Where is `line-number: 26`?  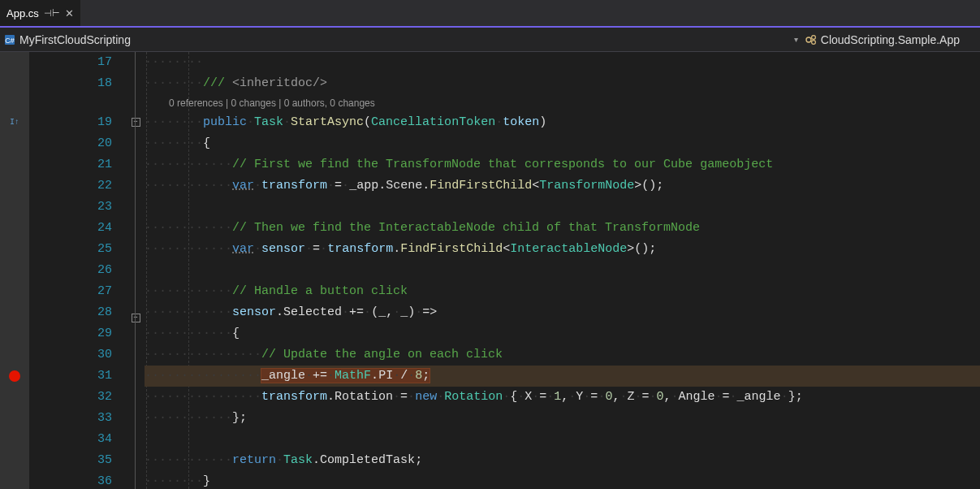
line-number: 26 is located at coordinates (71, 270).